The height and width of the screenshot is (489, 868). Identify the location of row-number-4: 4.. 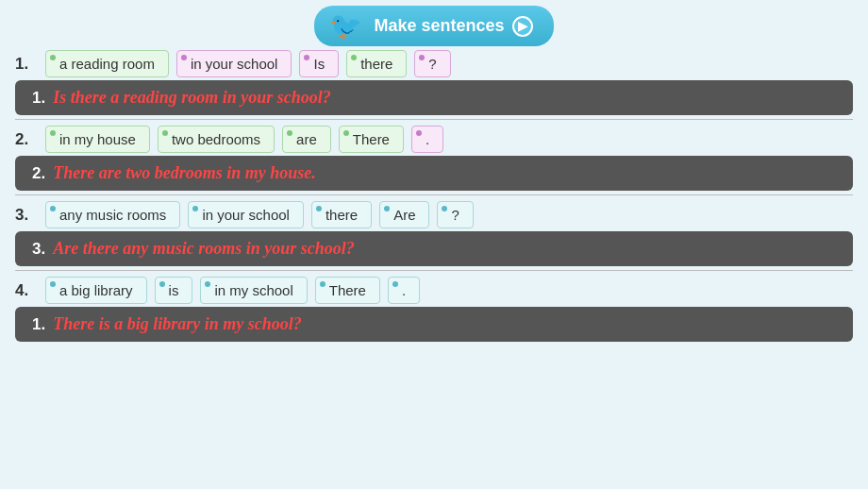
(26, 291).